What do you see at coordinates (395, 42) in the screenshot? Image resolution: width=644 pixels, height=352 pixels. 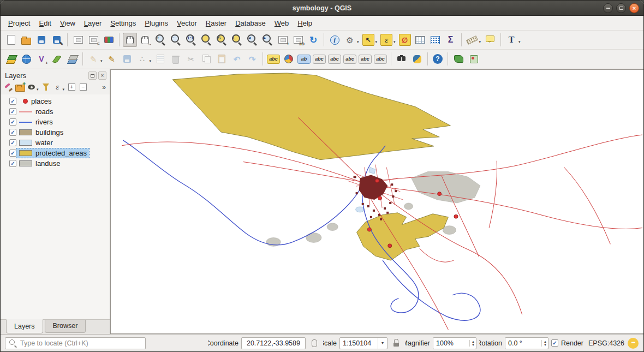 I see `select-features-by-value-dropdown-icon: ▾` at bounding box center [395, 42].